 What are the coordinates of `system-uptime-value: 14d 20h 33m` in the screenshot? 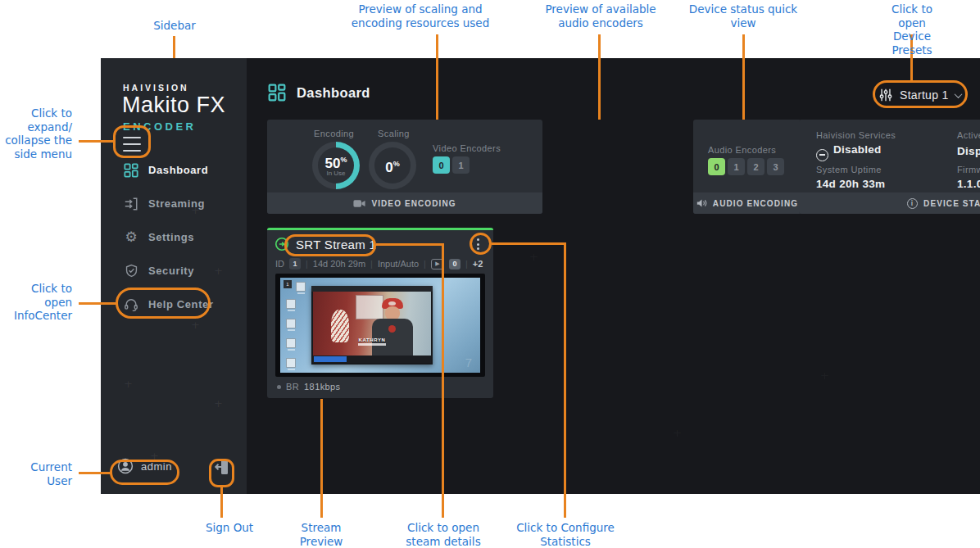 It's located at (851, 183).